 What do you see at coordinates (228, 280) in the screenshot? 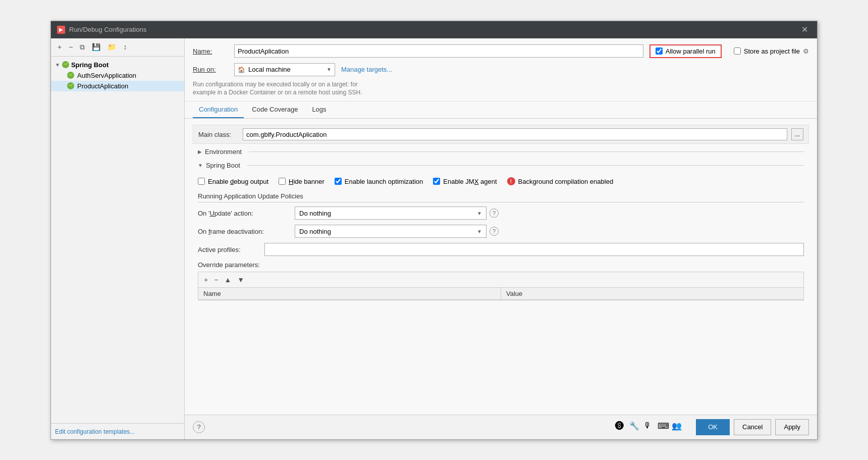
I see `override-up-btn: ▲` at bounding box center [228, 280].